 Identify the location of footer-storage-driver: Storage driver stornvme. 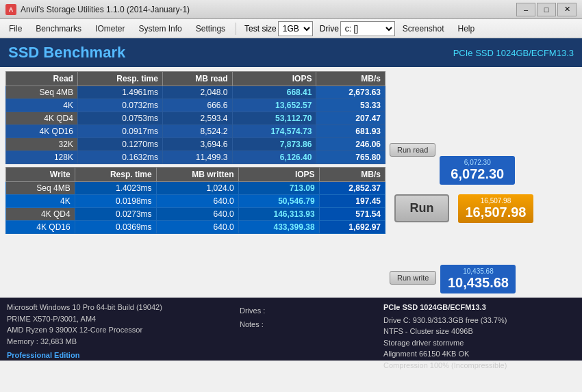
(479, 343).